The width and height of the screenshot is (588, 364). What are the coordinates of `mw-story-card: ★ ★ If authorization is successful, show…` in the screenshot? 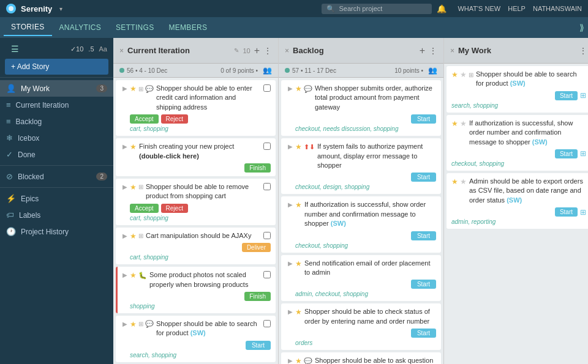 It's located at (517, 143).